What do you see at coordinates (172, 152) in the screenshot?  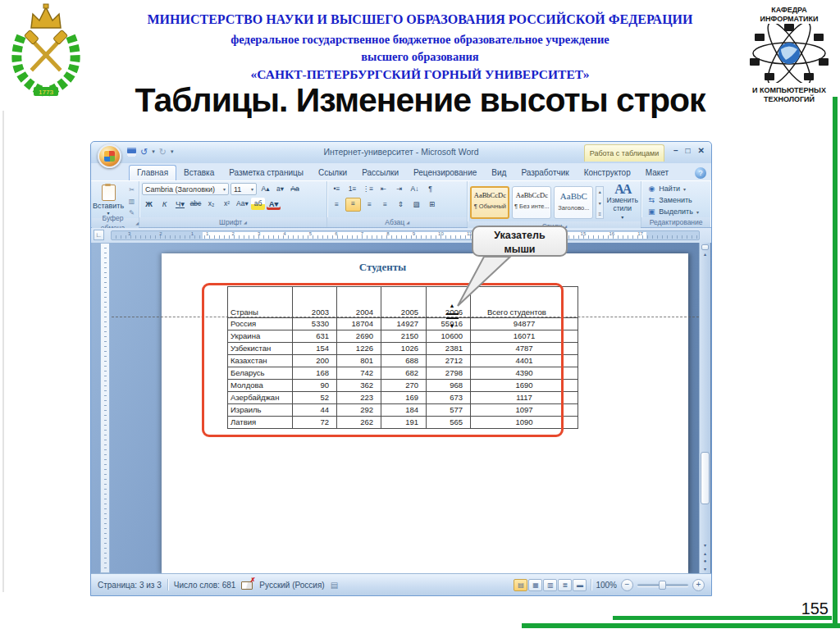 I see `qat-overflow-icon: ▾` at bounding box center [172, 152].